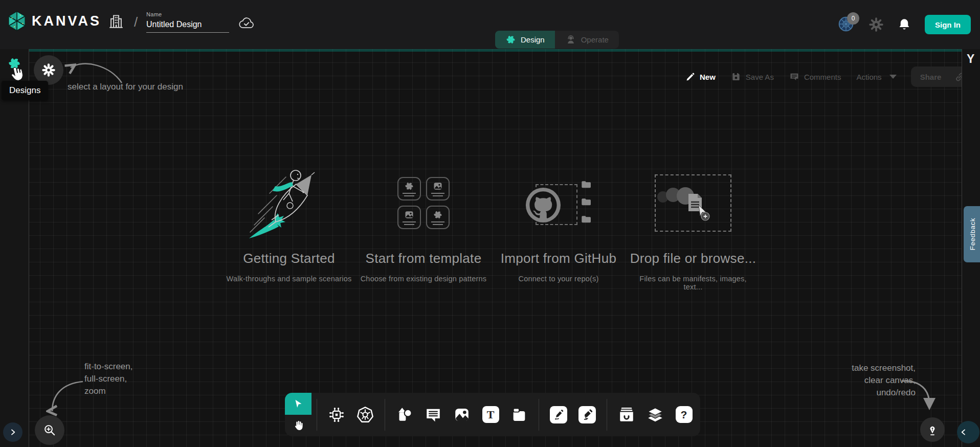 The height and width of the screenshot is (447, 980). I want to click on help-tool-button: ?, so click(684, 415).